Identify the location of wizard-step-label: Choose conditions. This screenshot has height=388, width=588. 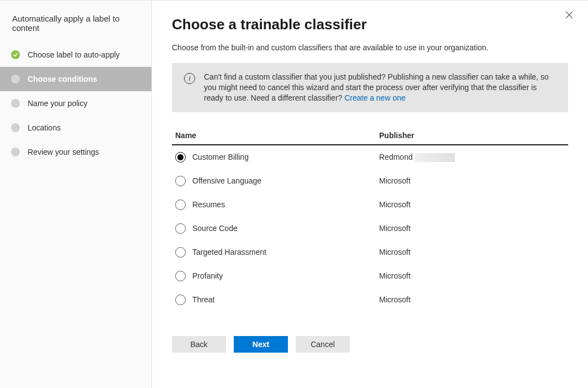
(62, 79).